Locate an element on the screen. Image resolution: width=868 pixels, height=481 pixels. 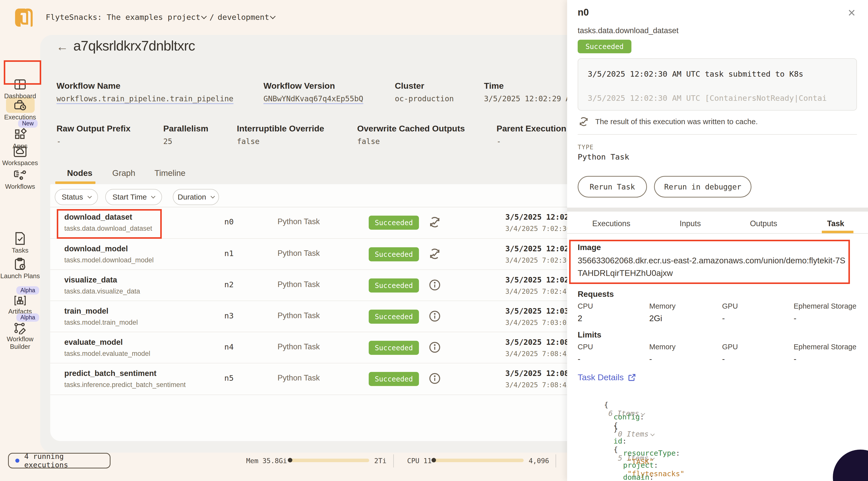
alpha-badge: Alpha is located at coordinates (20, 291).